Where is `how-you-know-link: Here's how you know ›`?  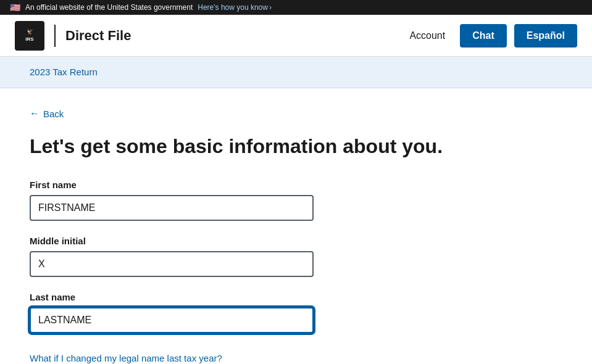
how-you-know-link: Here's how you know › is located at coordinates (235, 7).